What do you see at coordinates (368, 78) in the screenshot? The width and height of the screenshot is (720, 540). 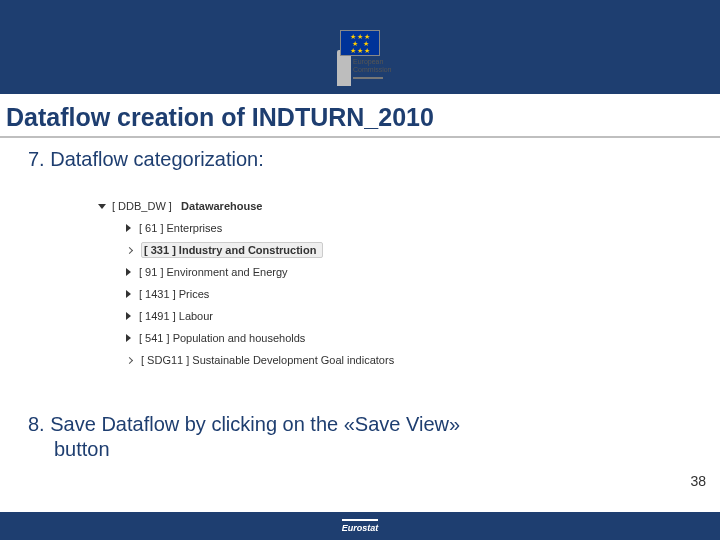 I see `logo-underline` at bounding box center [368, 78].